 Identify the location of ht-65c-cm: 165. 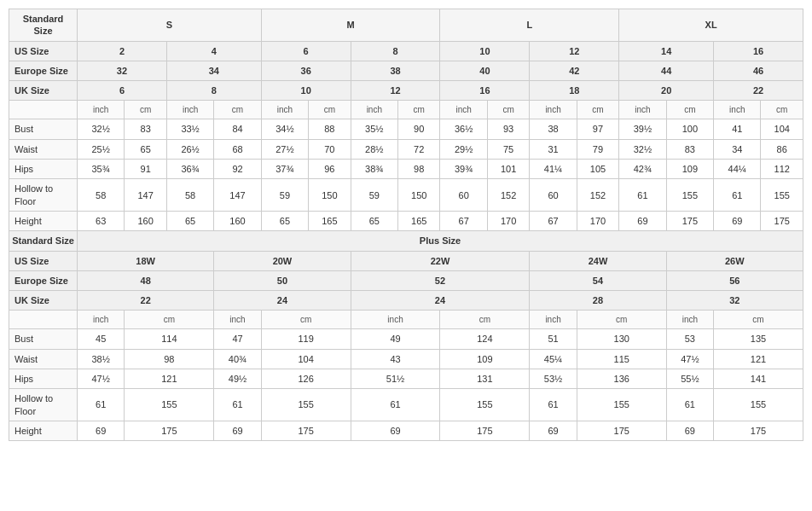
(420, 220).